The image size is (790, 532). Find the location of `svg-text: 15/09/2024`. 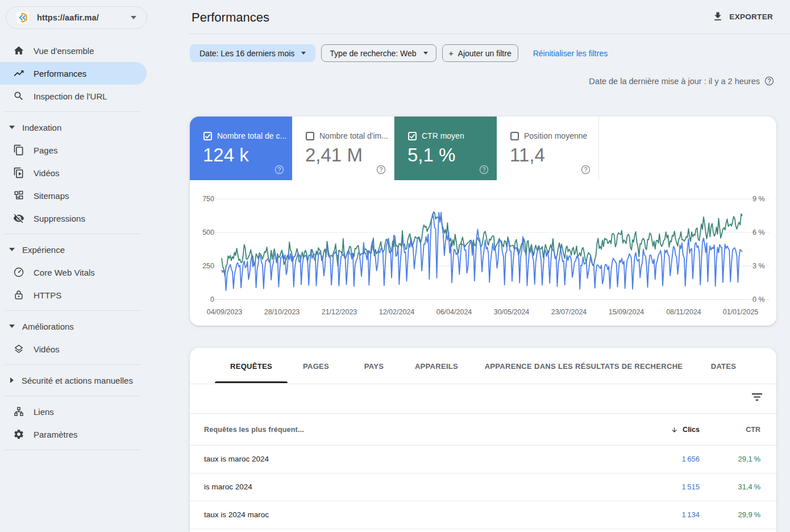

svg-text: 15/09/2024 is located at coordinates (626, 312).